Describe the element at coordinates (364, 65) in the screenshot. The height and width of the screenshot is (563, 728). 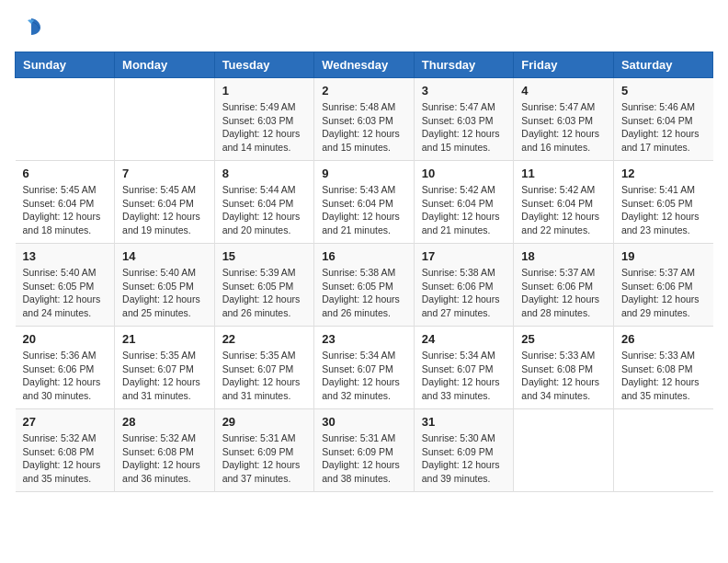
I see `calendar-header-row: SundayMondayTuesdayWednesdayThursdayFrid…` at that location.